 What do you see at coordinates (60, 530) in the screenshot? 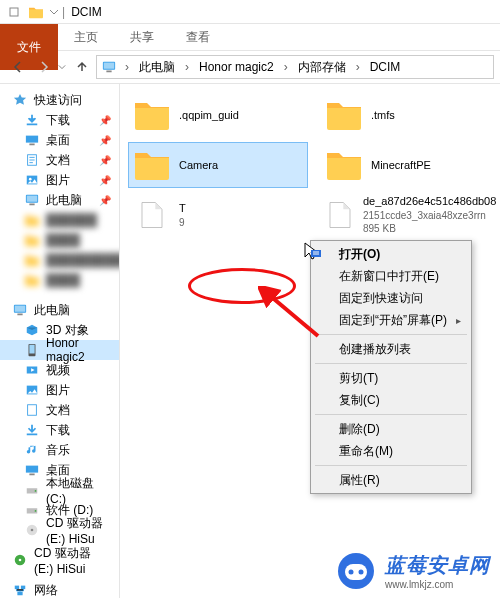
I see `sidebar-item-cd-e: CD 驱动器 (E:) HiSu` at bounding box center [60, 530].